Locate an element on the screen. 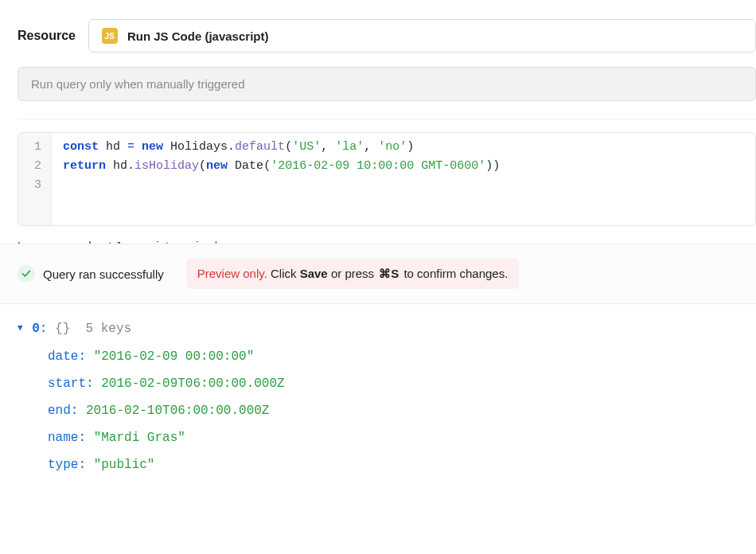  success-check-icon is located at coordinates (26, 274).